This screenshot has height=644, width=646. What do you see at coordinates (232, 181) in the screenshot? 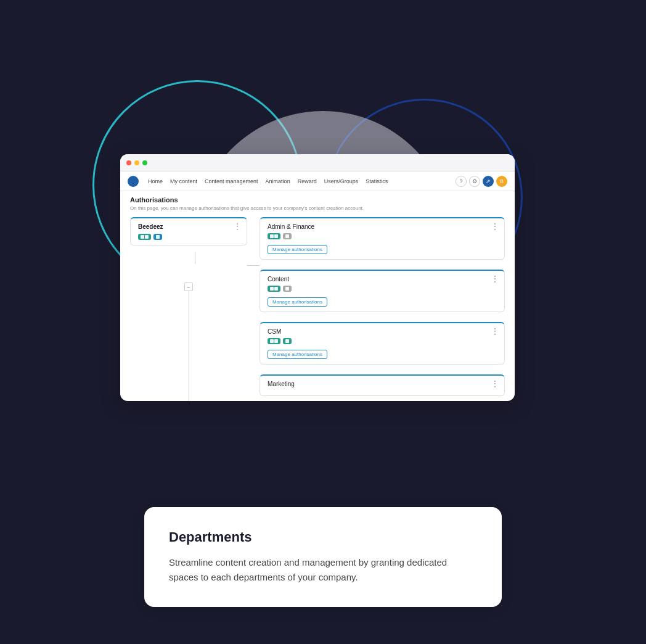
I see `nav-content-management: Content management` at bounding box center [232, 181].